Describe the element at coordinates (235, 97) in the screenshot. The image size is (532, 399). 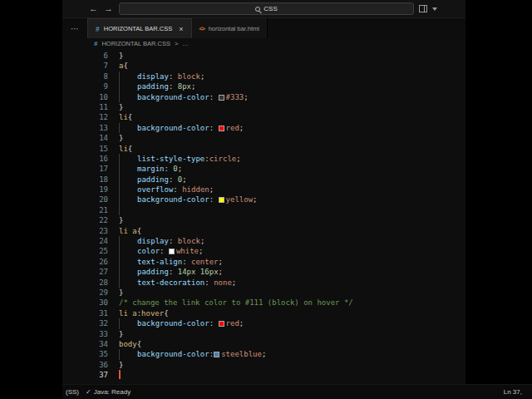
I see `token-val: #333` at that location.